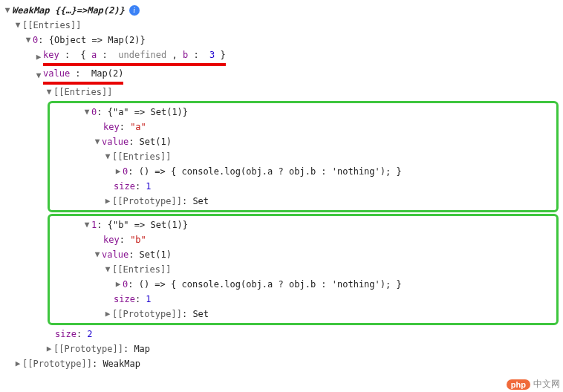 The height and width of the screenshot is (392, 563). I want to click on root-weakmap-row: WeakMap {{…} => Map(2)} i, so click(283, 10).